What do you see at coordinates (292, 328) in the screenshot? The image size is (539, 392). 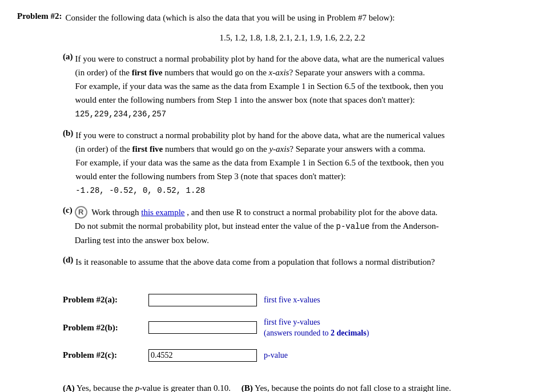 I see `answer-row-b: Problem #2(b): first five y-values (answ…` at bounding box center [292, 328].